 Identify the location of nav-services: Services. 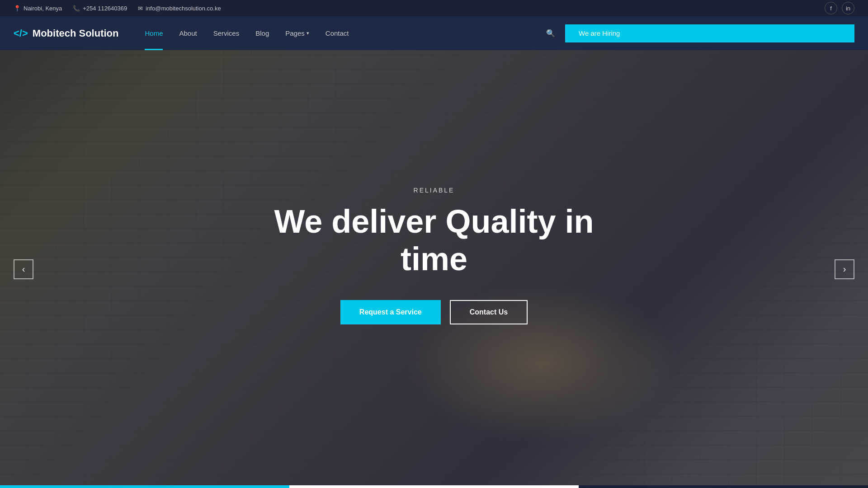
(226, 33).